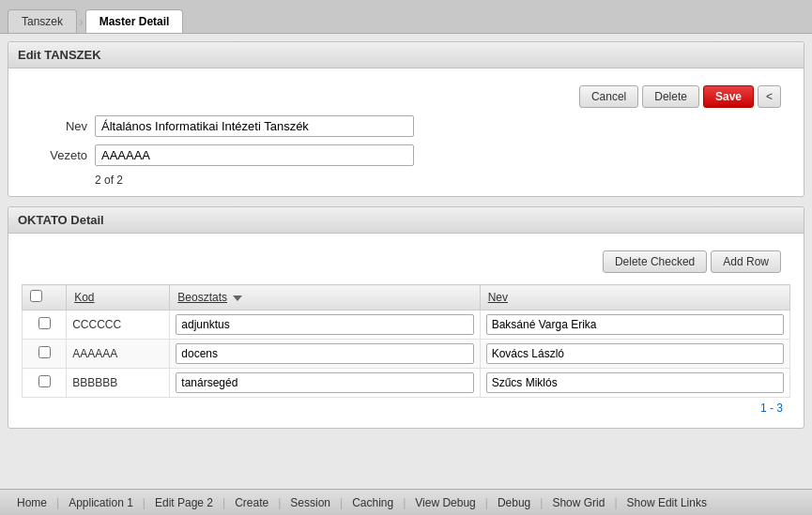 Image resolution: width=812 pixels, height=515 pixels. What do you see at coordinates (578, 503) in the screenshot?
I see `footer-link-show-grid: Show Grid` at bounding box center [578, 503].